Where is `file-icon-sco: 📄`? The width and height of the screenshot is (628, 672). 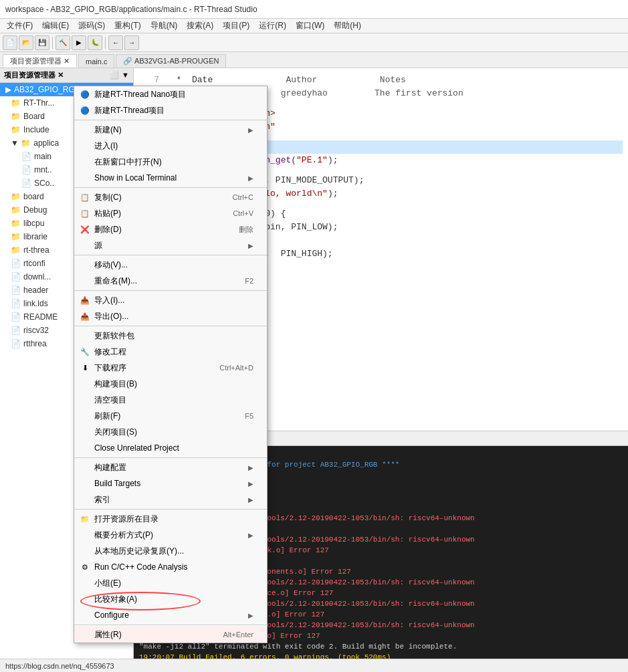
file-icon-sco: 📄 is located at coordinates (27, 183).